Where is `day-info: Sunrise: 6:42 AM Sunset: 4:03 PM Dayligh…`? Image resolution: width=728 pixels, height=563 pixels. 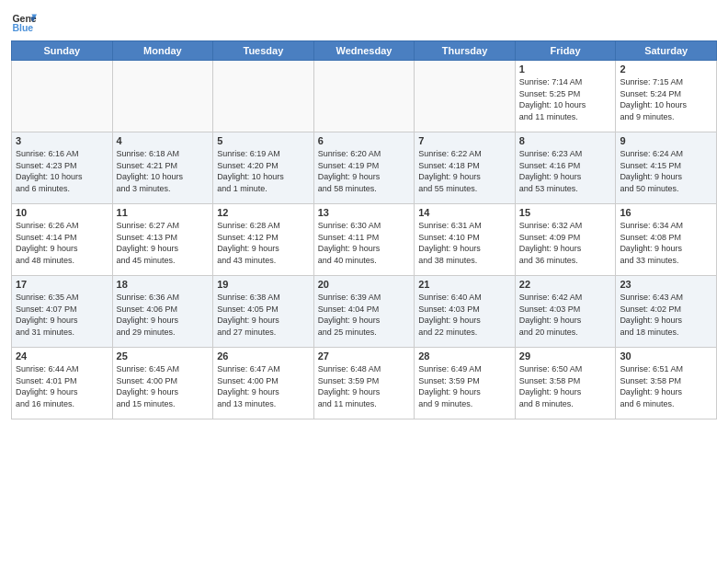
day-info: Sunrise: 6:42 AM Sunset: 4:03 PM Dayligh… is located at coordinates (566, 315).